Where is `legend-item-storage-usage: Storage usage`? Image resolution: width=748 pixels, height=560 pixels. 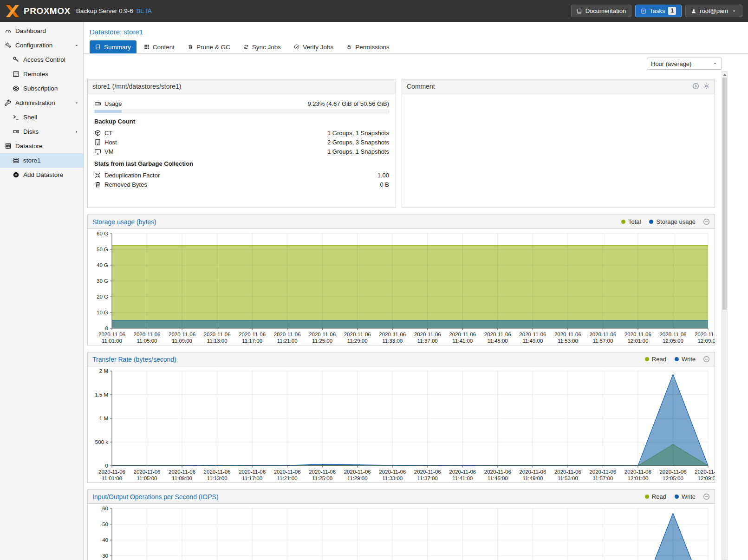 legend-item-storage-usage: Storage usage is located at coordinates (672, 222).